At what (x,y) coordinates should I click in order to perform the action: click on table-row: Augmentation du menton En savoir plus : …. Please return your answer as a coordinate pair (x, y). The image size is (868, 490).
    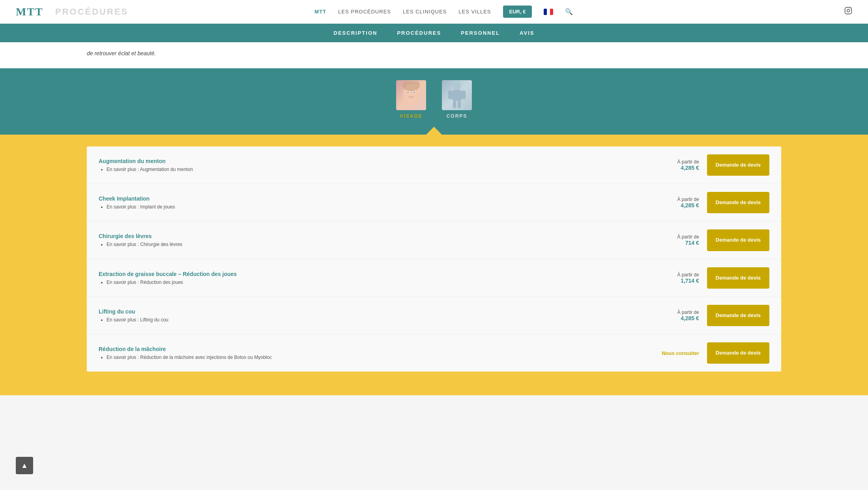
    Looking at the image, I should click on (434, 165).